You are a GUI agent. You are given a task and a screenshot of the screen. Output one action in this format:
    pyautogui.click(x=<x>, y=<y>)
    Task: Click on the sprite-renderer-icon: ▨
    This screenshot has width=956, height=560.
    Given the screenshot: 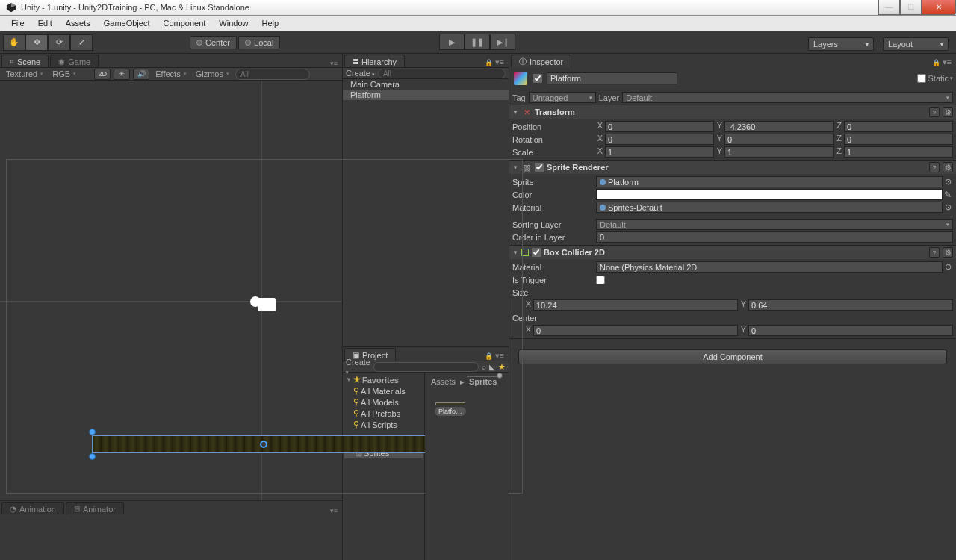 What is the action you would take?
    pyautogui.click(x=527, y=167)
    